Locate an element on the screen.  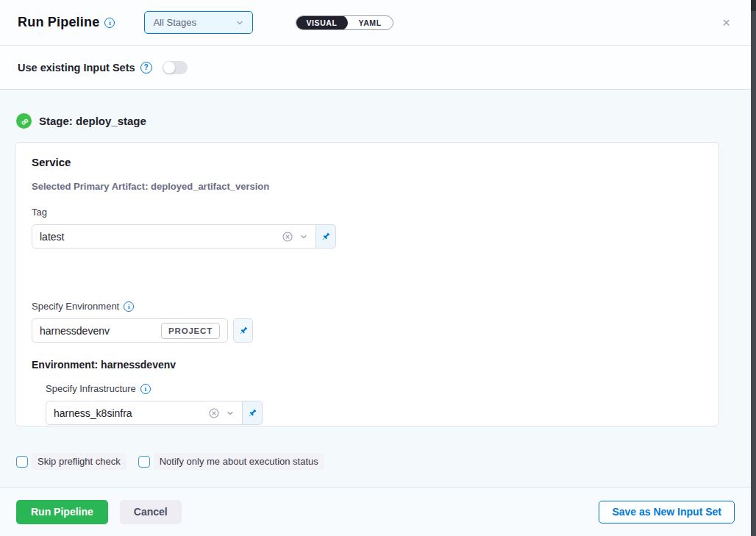
tag-field-group is located at coordinates (367, 237).